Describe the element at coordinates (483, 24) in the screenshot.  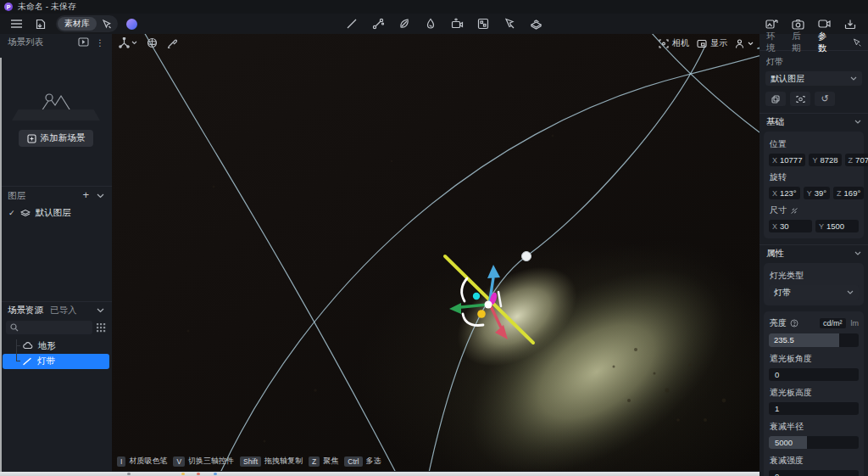
I see `board-tool-icon` at that location.